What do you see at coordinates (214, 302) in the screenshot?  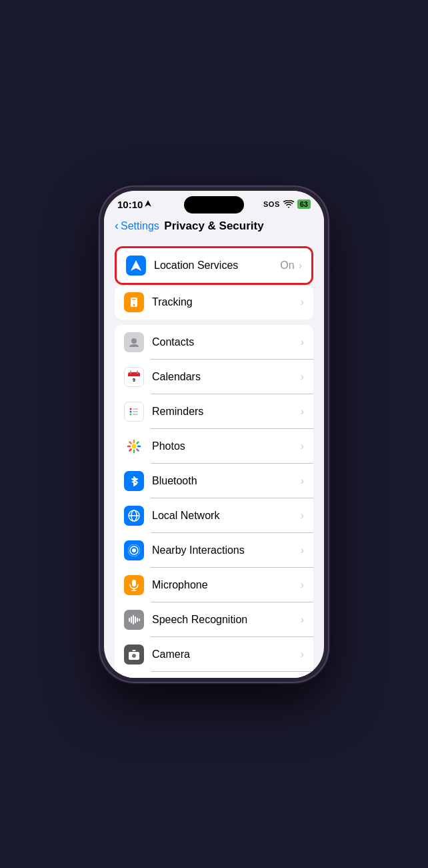 I see `tracking-row: Tracking ›` at bounding box center [214, 302].